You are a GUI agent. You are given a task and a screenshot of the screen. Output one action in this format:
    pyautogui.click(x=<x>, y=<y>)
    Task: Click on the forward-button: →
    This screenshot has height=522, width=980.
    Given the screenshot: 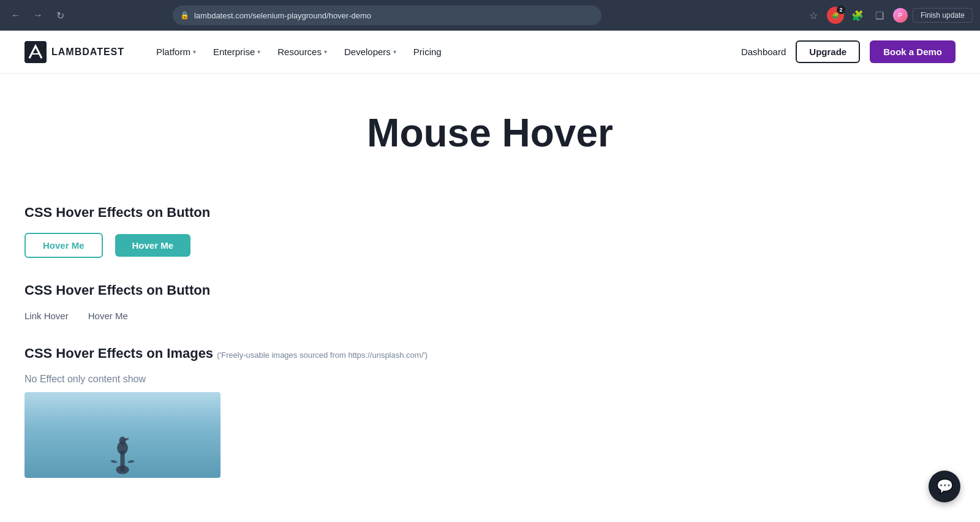 What is the action you would take?
    pyautogui.click(x=38, y=15)
    